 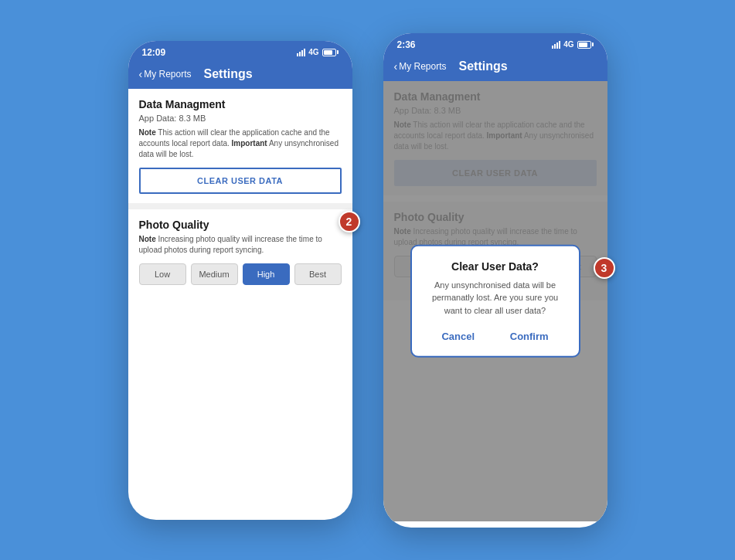 What do you see at coordinates (162, 274) in the screenshot?
I see `quality-low-left: Low` at bounding box center [162, 274].